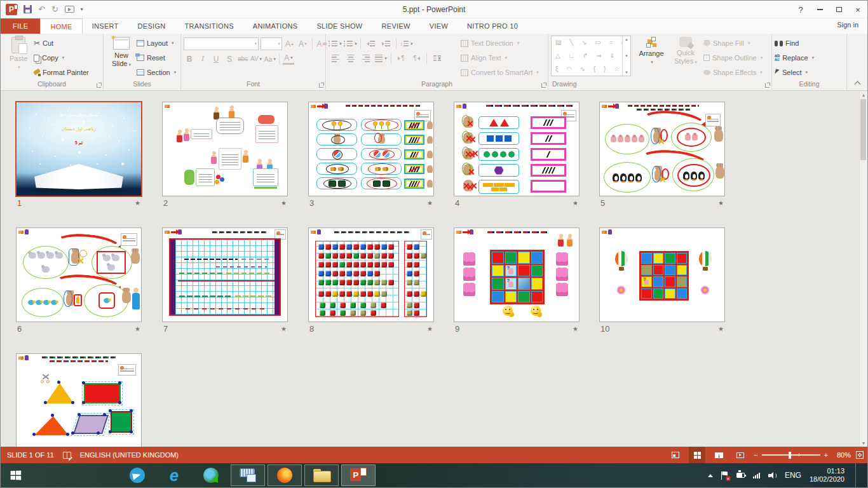 The height and width of the screenshot is (488, 868). What do you see at coordinates (773, 475) in the screenshot?
I see `volume-icon` at bounding box center [773, 475].